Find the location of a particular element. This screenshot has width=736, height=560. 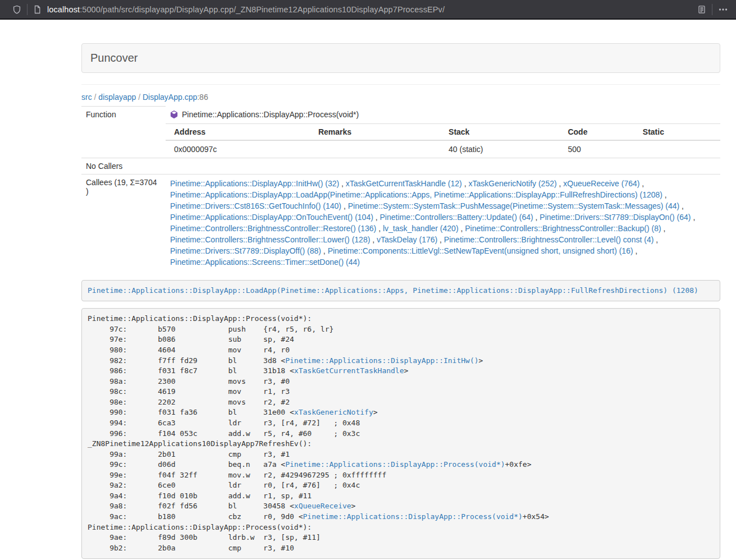

address-table: Address Remarks Stack Code Static 0x0000… is located at coordinates (443, 141).